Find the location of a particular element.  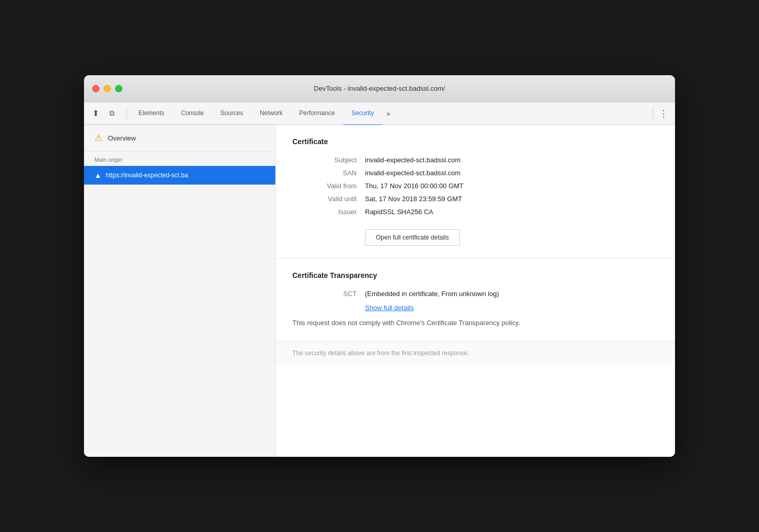

cert-row-issuer: Issuer RapidSSL SHA256 CA is located at coordinates (475, 212).